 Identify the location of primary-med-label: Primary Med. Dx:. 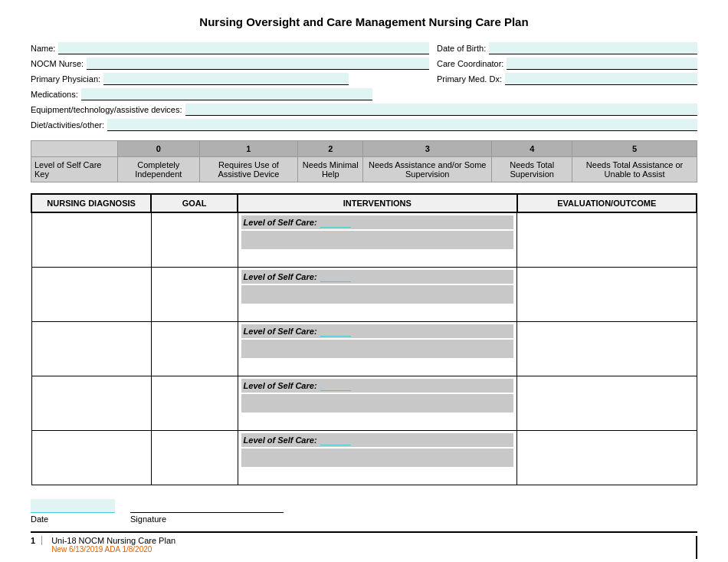
(469, 79).